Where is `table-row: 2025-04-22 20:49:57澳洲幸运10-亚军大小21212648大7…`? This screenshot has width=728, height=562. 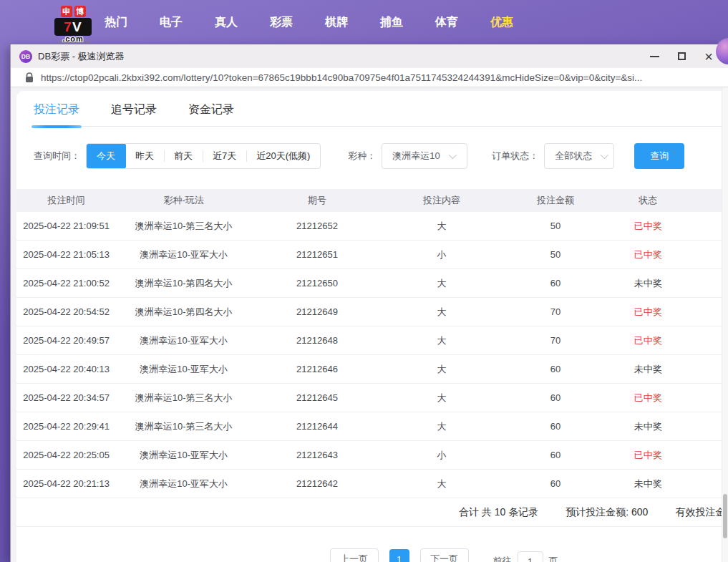 table-row: 2025-04-22 20:49:57澳洲幸运10-亚军大小21212648大7… is located at coordinates (372, 341).